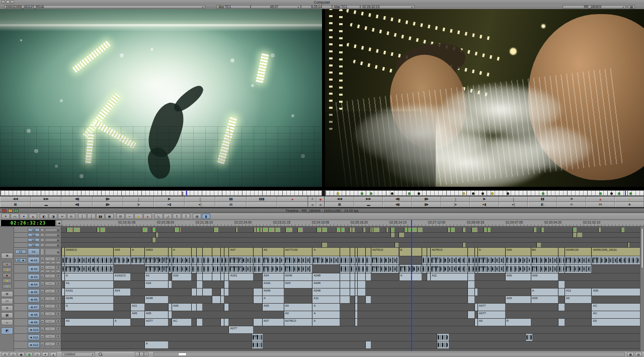  Describe the element at coordinates (50, 306) in the screenshot. I see `pan-slider: —` at that location.